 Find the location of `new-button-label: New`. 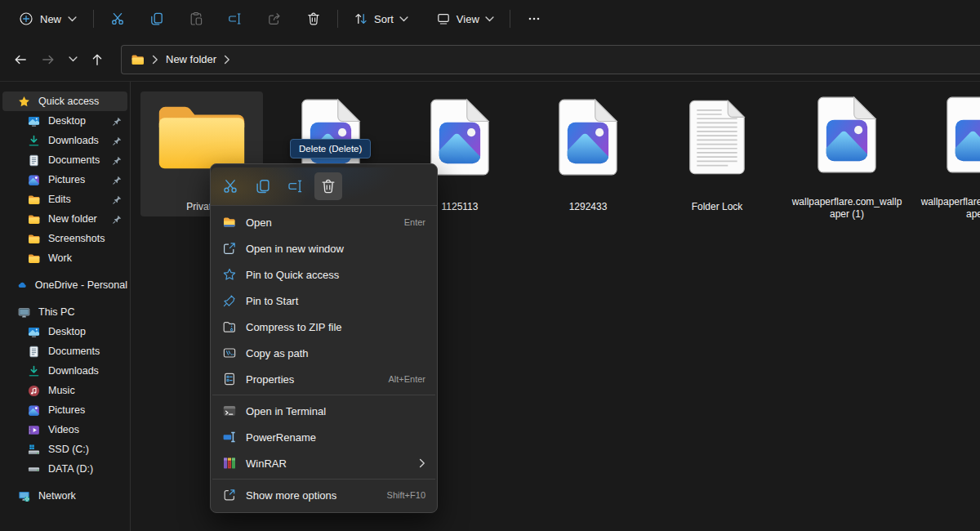

new-button-label: New is located at coordinates (51, 20).